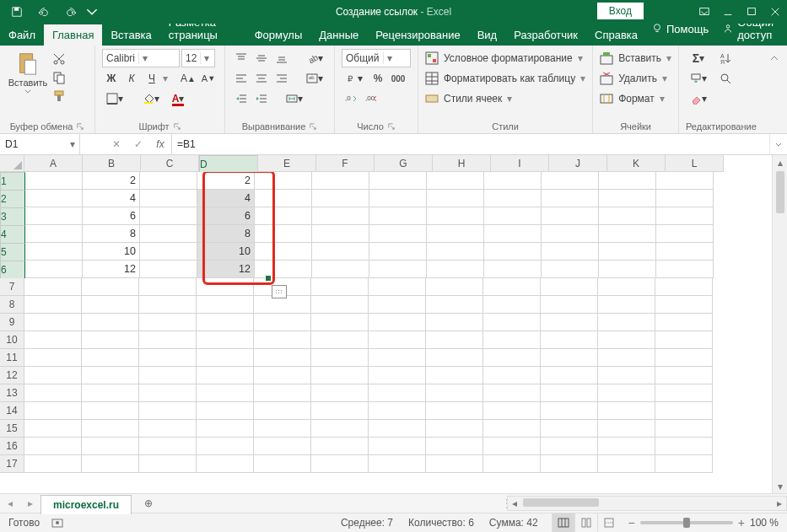 Image resolution: width=787 pixels, height=532 pixels. Describe the element at coordinates (111, 216) in the screenshot. I see `cell: 6` at that location.